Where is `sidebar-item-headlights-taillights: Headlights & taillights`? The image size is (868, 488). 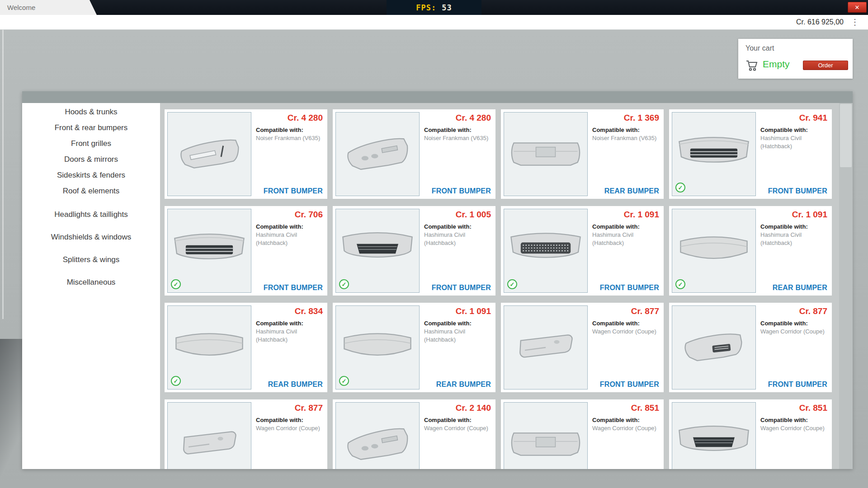 sidebar-item-headlights-taillights: Headlights & taillights is located at coordinates (91, 215).